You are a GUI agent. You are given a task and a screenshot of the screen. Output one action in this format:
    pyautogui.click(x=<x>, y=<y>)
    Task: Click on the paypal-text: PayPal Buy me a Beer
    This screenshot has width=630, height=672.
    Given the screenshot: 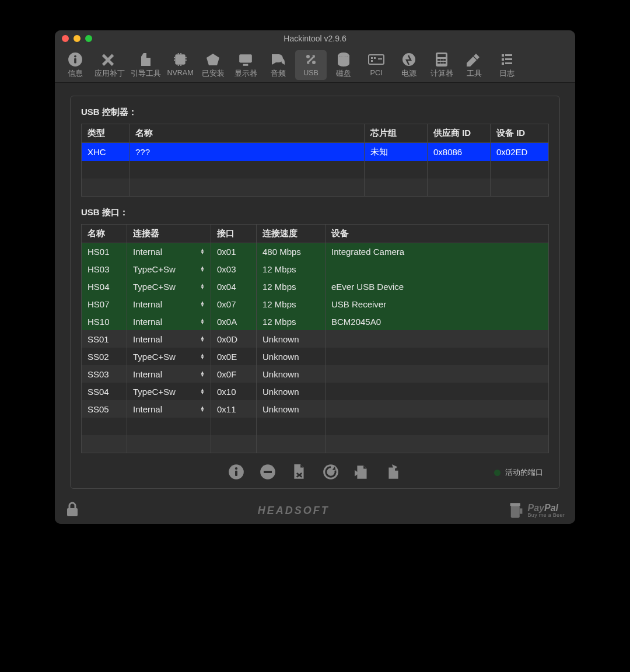 What is the action you would take?
    pyautogui.click(x=546, y=511)
    